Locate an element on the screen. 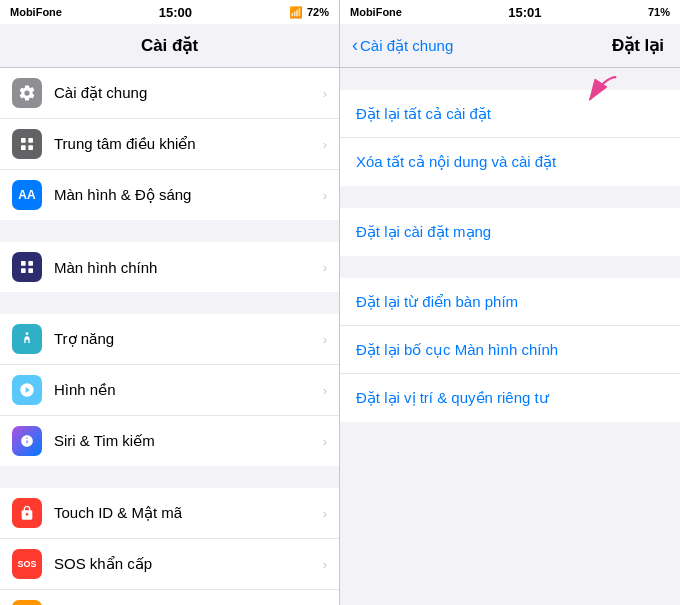 The width and height of the screenshot is (680, 605). row-control: Trung tâm điều khiển › is located at coordinates (170, 144).